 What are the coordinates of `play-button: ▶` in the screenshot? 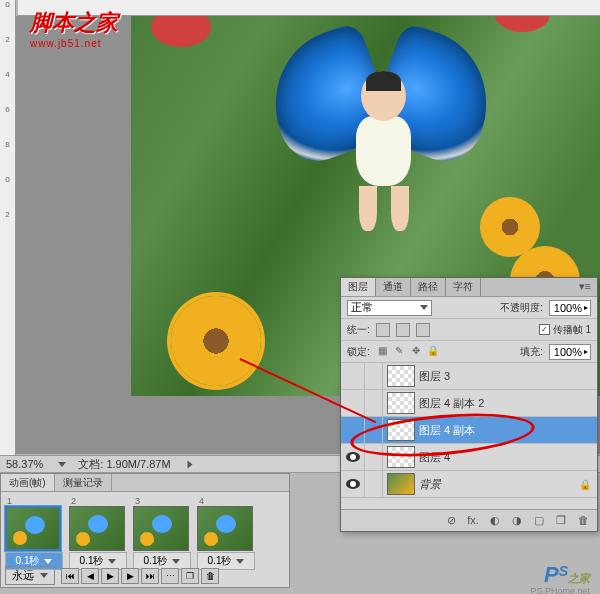 It's located at (110, 576).